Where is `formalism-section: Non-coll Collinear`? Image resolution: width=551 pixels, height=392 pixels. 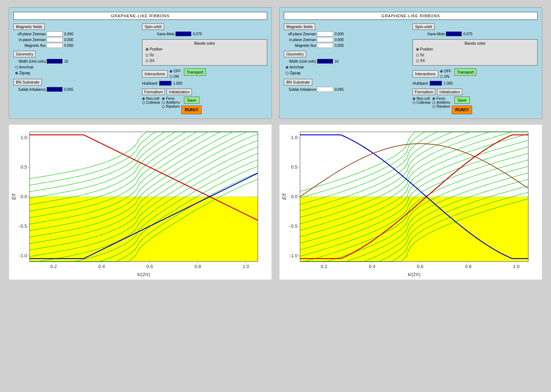 formalism-section: Non-coll Collinear is located at coordinates (151, 101).